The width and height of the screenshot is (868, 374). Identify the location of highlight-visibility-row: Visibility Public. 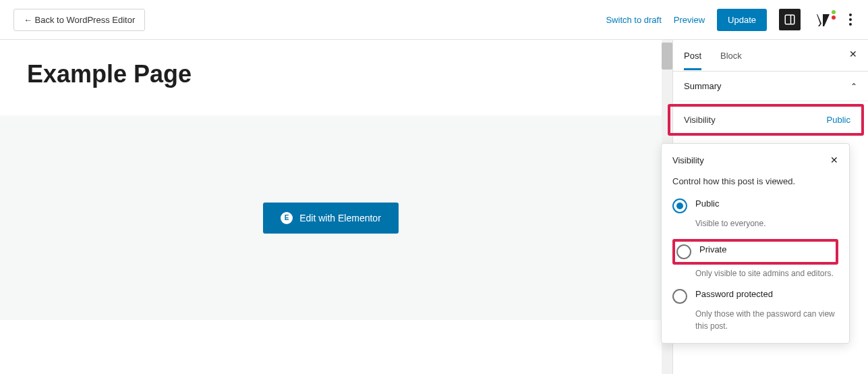
(766, 120).